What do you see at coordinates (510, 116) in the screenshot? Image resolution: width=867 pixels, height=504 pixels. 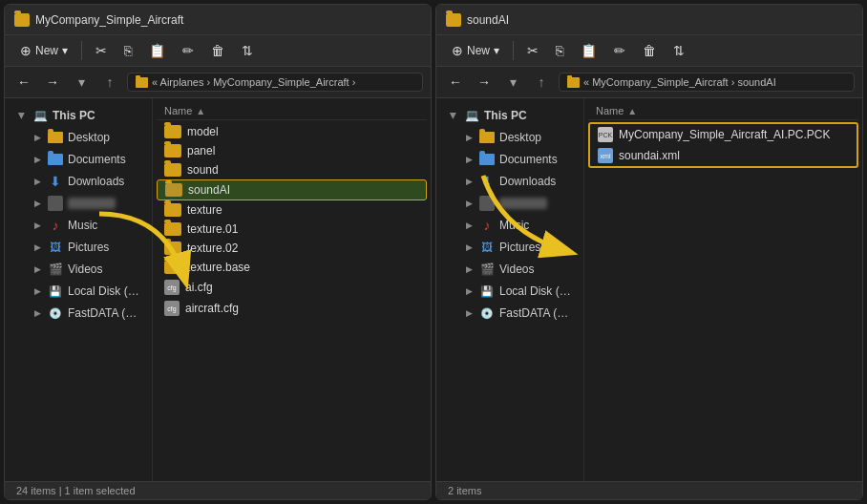 I see `right-sidebar-item-this-pc: ▶ 💻 This PC` at bounding box center [510, 116].